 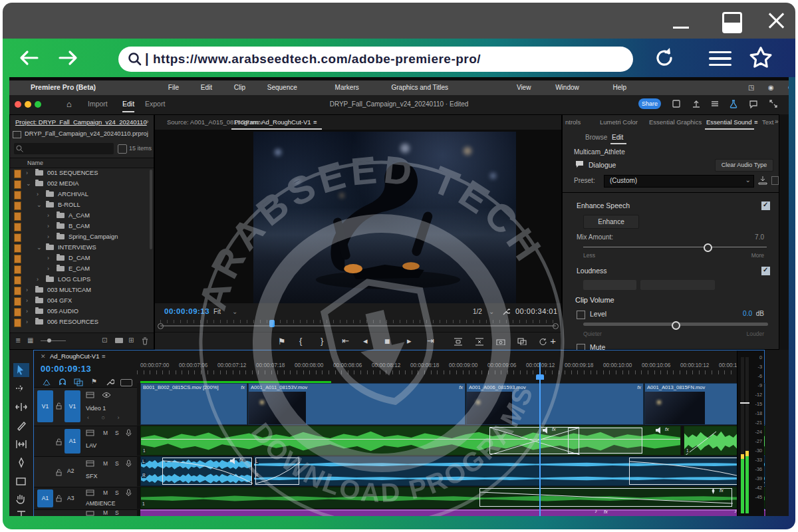 What do you see at coordinates (540, 377) in the screenshot?
I see `playhead-handle` at bounding box center [540, 377].